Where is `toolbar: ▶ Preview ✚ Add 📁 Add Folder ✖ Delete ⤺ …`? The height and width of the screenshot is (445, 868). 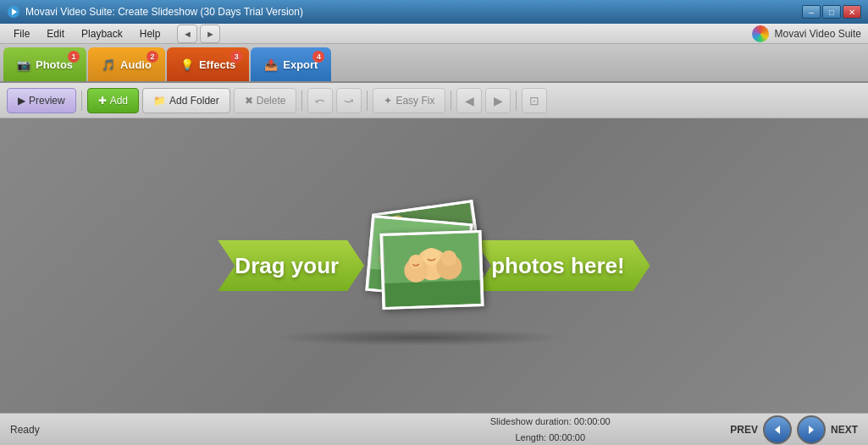
toolbar: ▶ Preview ✚ Add 📁 Add Folder ✖ Delete ⤺ … is located at coordinates (434, 101).